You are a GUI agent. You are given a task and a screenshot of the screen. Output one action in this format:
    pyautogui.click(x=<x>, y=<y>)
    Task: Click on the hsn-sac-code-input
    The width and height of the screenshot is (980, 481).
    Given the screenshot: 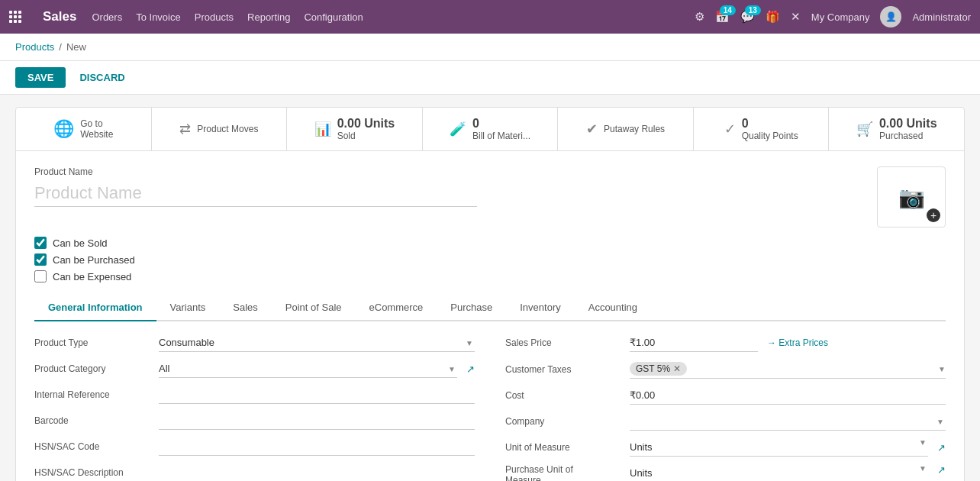 What is the action you would take?
    pyautogui.click(x=317, y=447)
    